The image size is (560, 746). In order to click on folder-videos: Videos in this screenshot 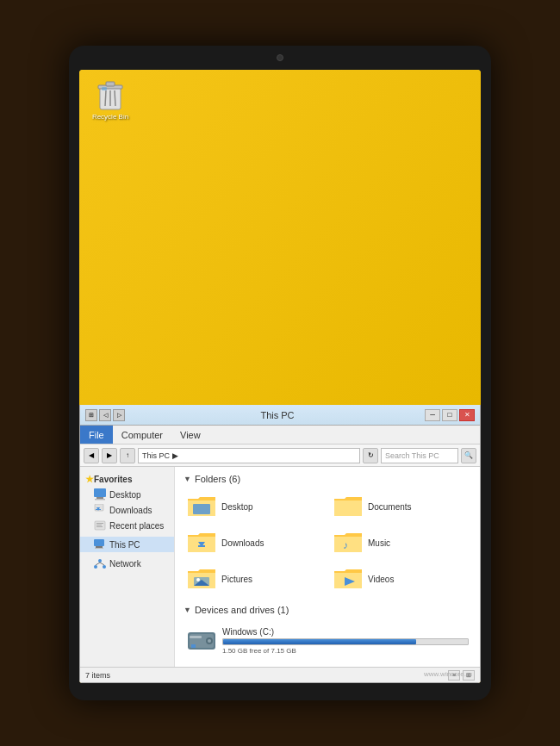, I will do `click(401, 579)`.